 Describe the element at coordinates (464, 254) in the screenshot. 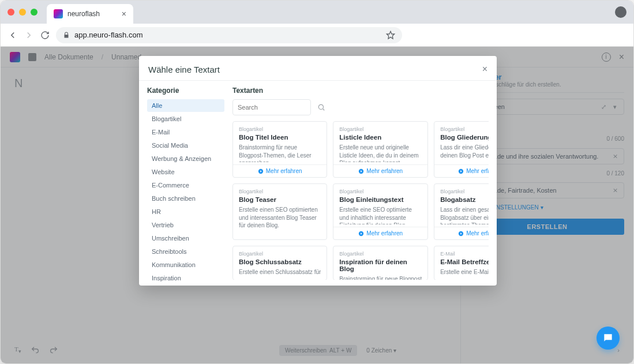

I see `card-category: E-Mail` at that location.